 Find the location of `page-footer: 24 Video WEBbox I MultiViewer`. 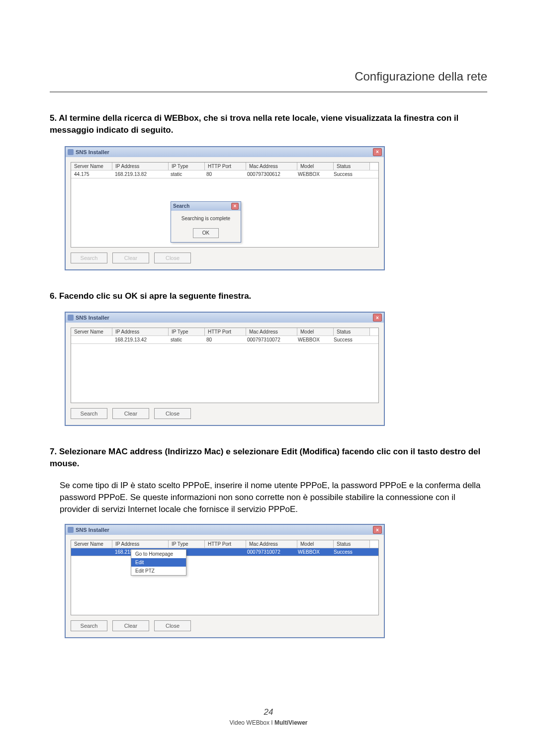

page-footer: 24 Video WEBbox I MultiViewer is located at coordinates (268, 717).